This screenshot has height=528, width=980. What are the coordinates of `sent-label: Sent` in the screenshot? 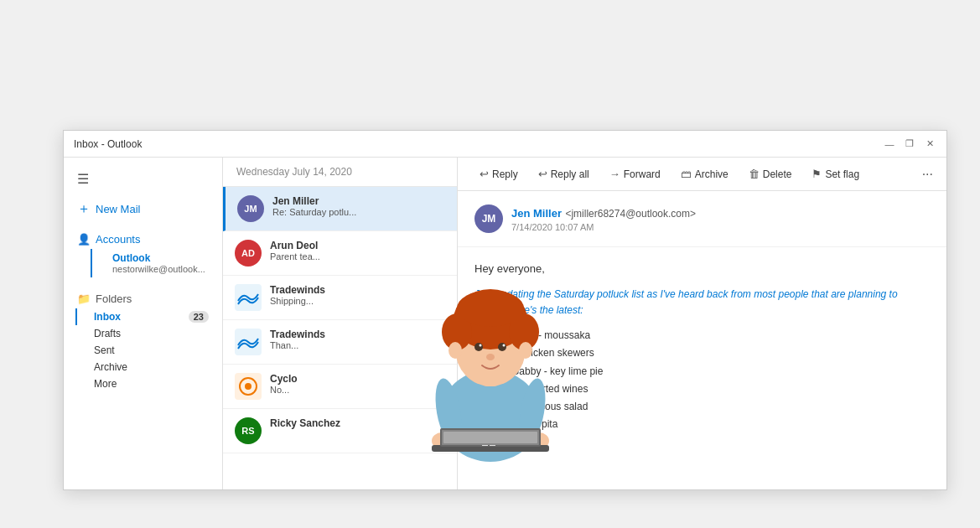 It's located at (104, 350).